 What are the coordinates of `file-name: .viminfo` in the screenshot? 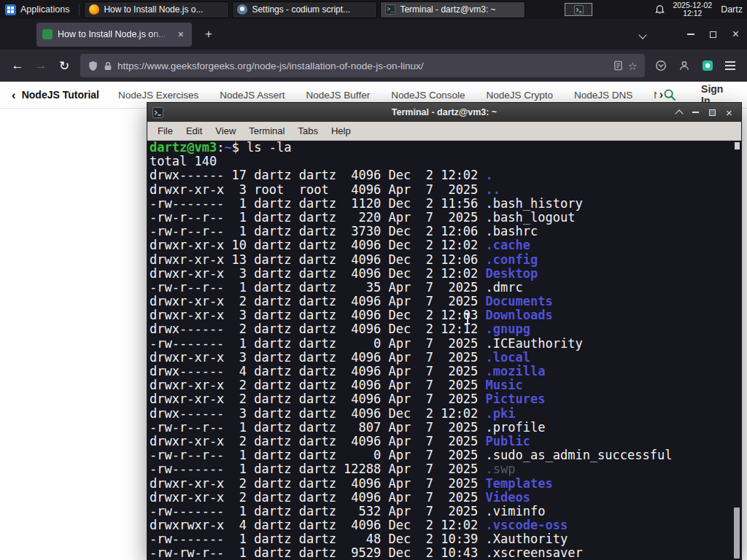 It's located at (516, 511).